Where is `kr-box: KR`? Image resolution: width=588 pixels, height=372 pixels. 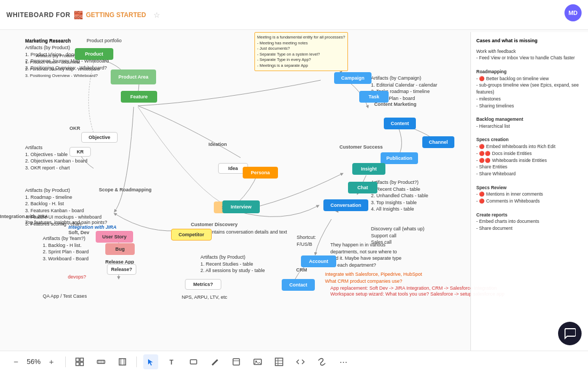 kr-box: KR is located at coordinates (80, 152).